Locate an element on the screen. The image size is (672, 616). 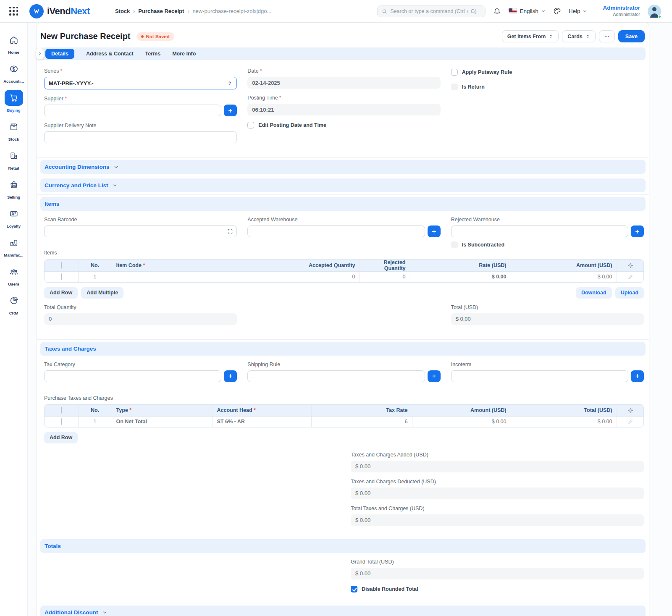
language-label: English is located at coordinates (529, 11).